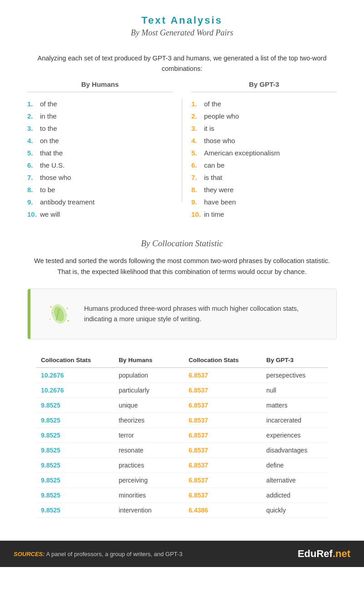 This screenshot has height=597, width=364. What do you see at coordinates (100, 165) in the screenshot?
I see `list-item: 6.the U.S.` at bounding box center [100, 165].